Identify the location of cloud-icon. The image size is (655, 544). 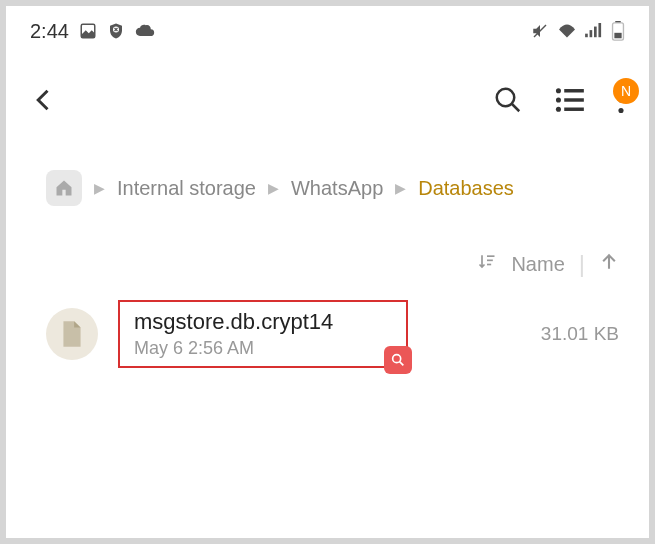
(145, 31).